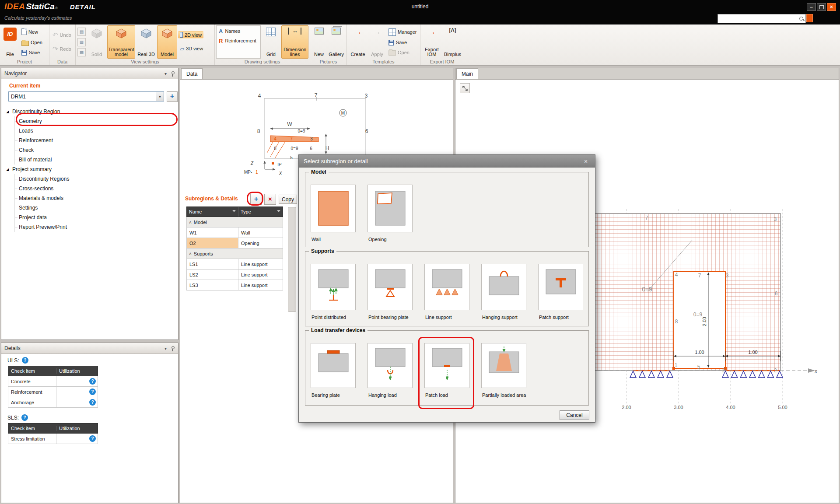 The image size is (840, 504). What do you see at coordinates (402, 43) in the screenshot?
I see `template-save-button: Save` at bounding box center [402, 43].